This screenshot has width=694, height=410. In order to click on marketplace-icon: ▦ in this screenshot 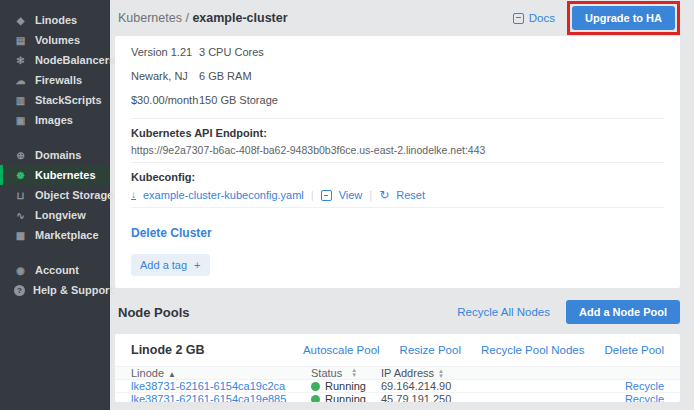, I will do `click(20, 236)`.